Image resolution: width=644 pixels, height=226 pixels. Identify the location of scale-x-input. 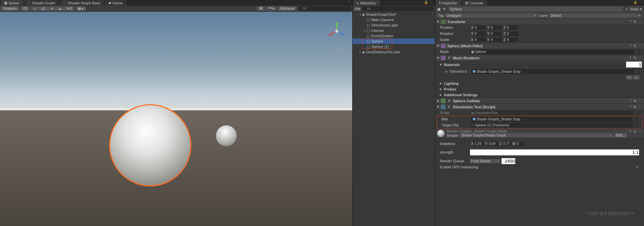
(480, 40).